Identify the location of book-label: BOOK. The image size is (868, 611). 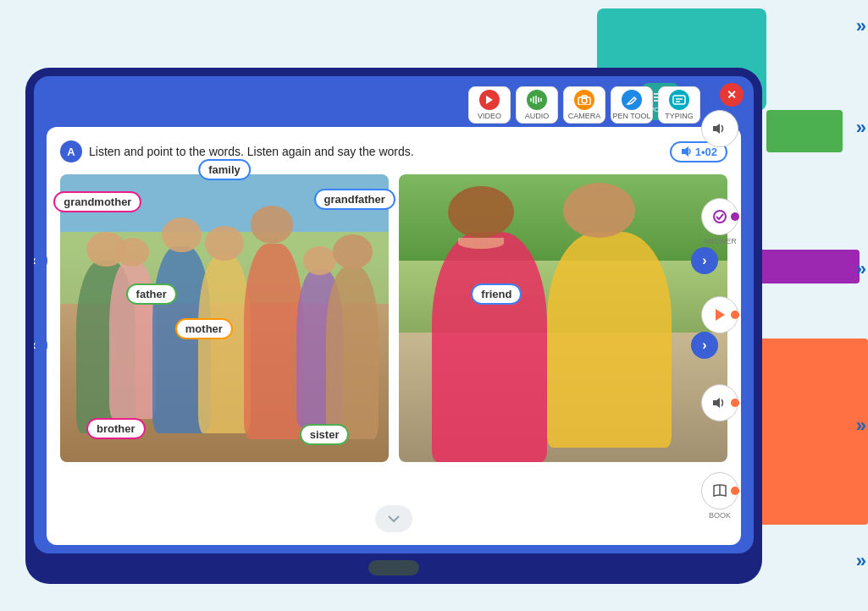
(720, 515).